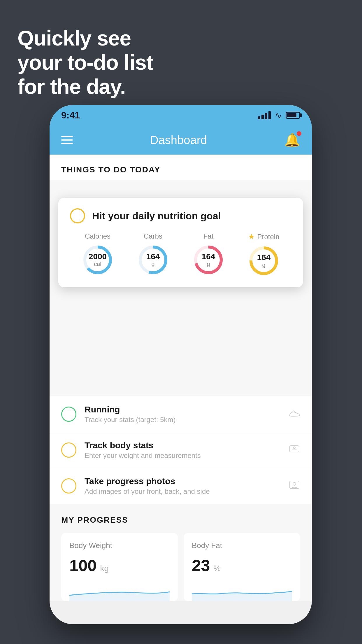  I want to click on photos-check, so click(69, 486).